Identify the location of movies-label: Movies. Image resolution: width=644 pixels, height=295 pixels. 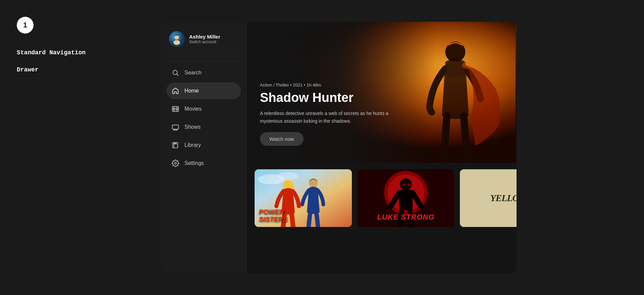
(193, 109).